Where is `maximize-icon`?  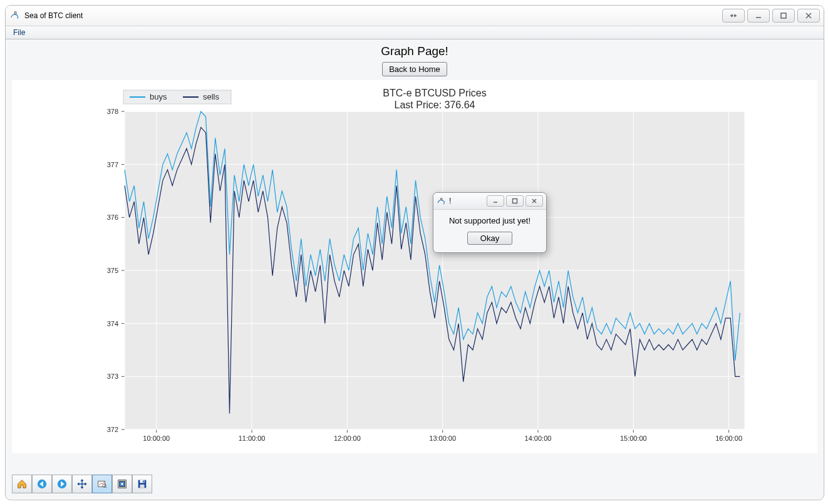
maximize-icon is located at coordinates (784, 16).